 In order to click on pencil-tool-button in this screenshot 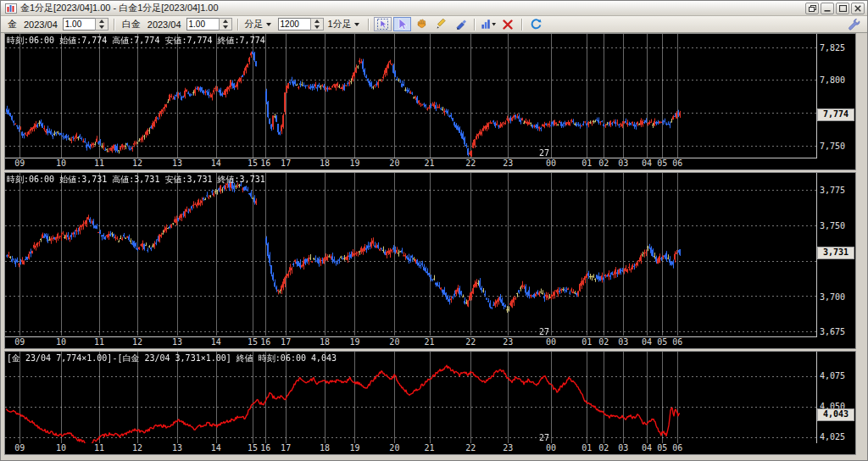, I will do `click(441, 24)`.